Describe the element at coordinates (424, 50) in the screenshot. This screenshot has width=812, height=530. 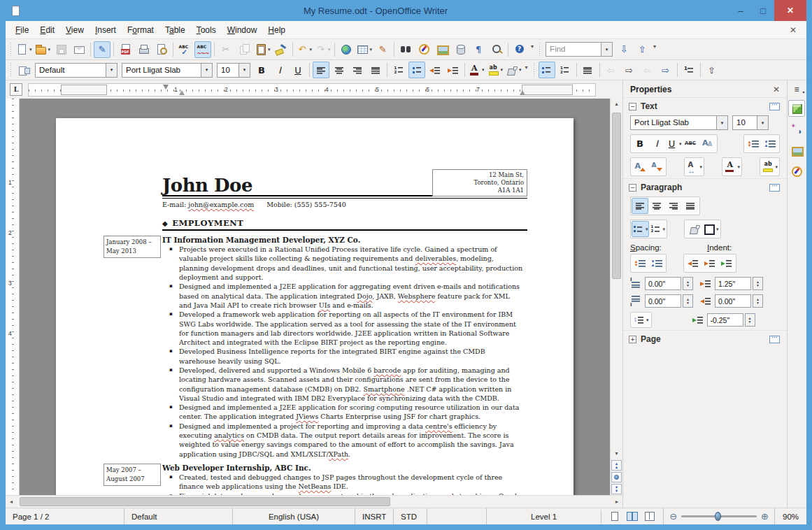
I see `navigator-button` at that location.